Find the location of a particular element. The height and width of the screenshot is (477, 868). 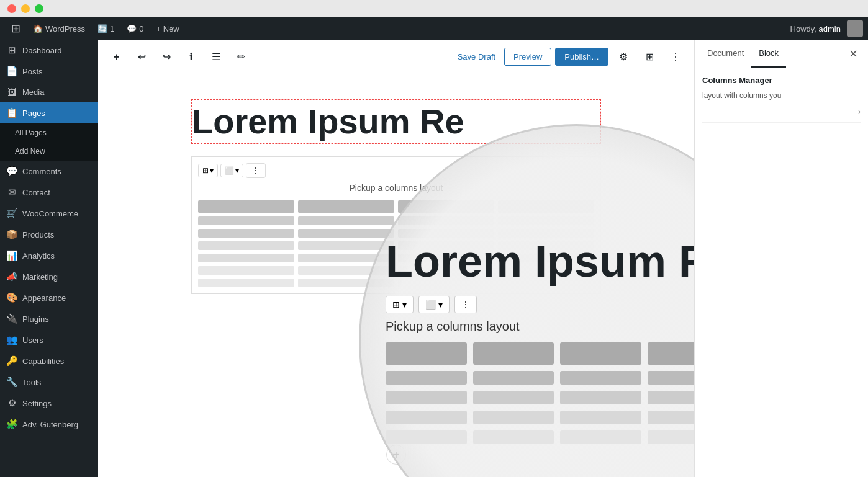

sidebar-item-users: 👥 Users is located at coordinates (49, 340).